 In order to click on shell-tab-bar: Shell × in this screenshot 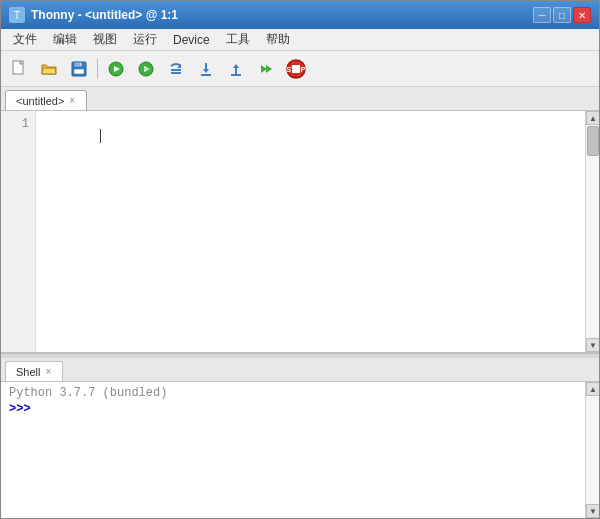, I will do `click(300, 370)`.